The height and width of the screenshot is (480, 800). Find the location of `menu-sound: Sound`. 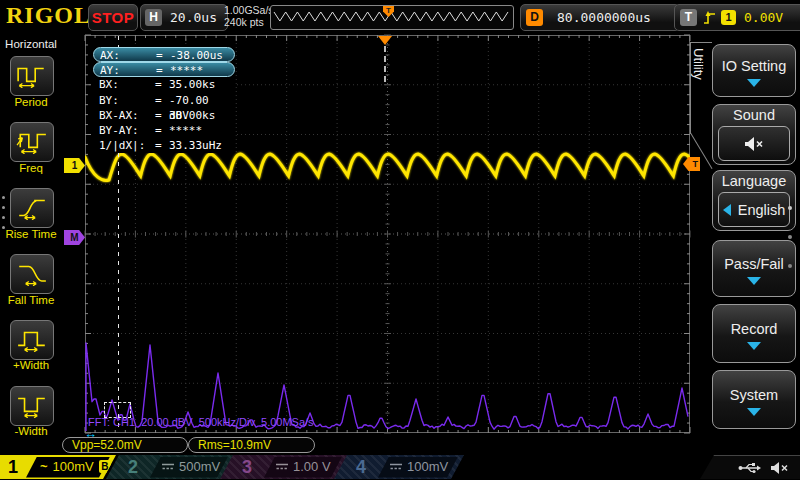

menu-sound: Sound is located at coordinates (754, 134).